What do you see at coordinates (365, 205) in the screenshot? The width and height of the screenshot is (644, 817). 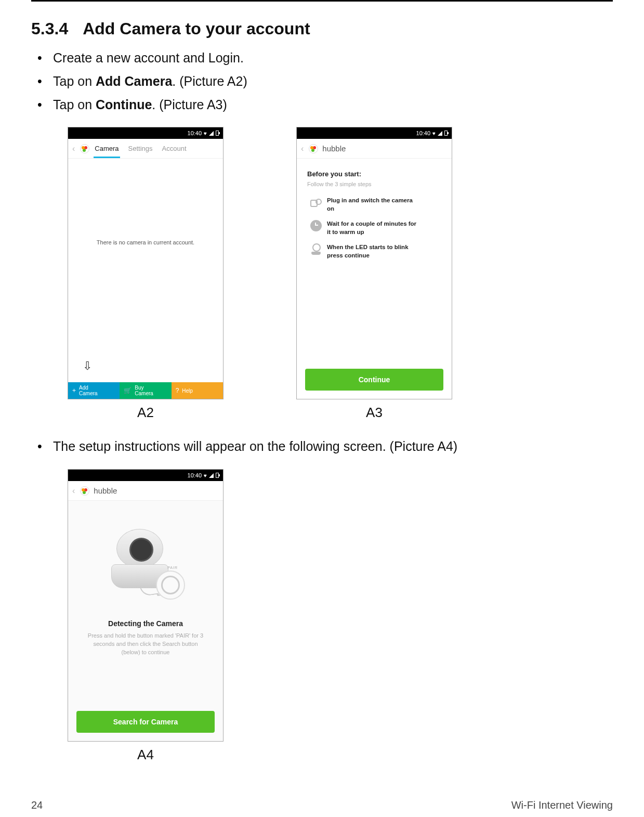 I see `step-item: Plug in and switch the camera on` at bounding box center [365, 205].